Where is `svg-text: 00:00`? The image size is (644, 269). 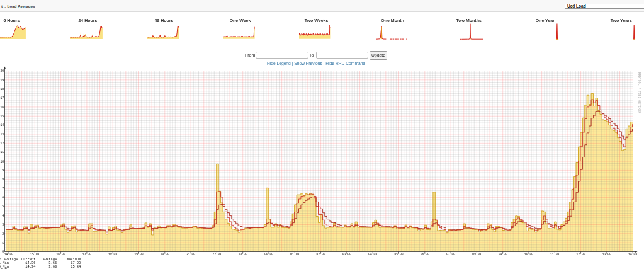 svg-text: 00:00 is located at coordinates (269, 255).